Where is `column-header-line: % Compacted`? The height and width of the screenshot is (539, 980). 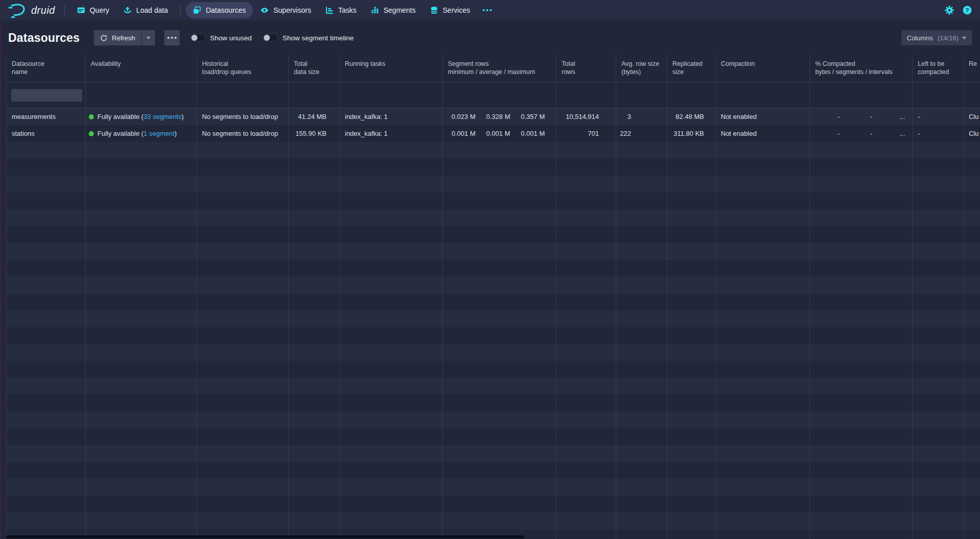
column-header-line: % Compacted is located at coordinates (864, 64).